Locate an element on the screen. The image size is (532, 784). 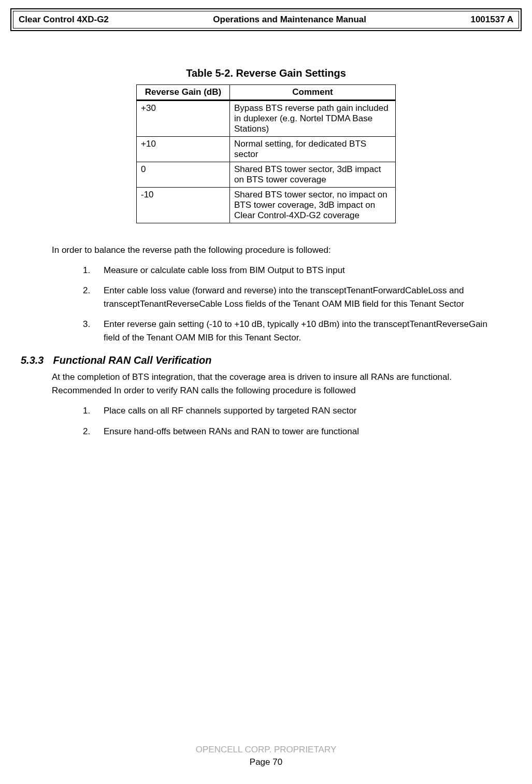
table-row: -10 Shared BTS tower sector, no impact o… is located at coordinates (266, 205).